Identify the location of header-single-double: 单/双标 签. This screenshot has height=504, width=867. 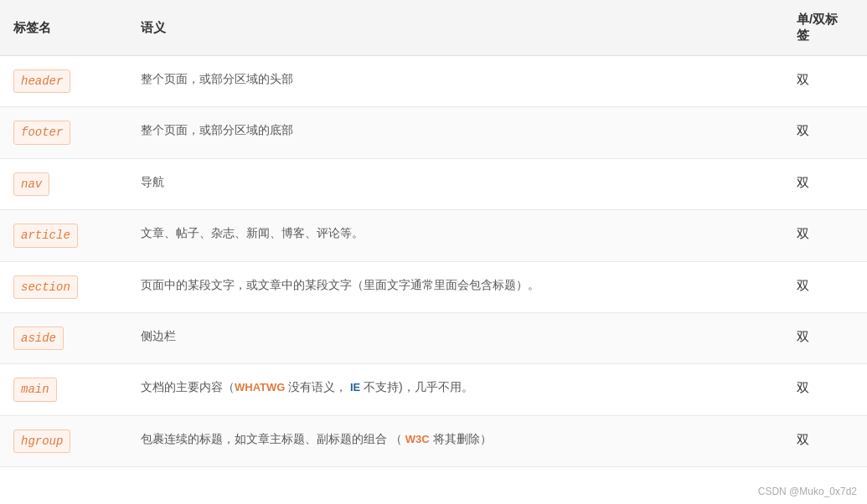
(825, 28).